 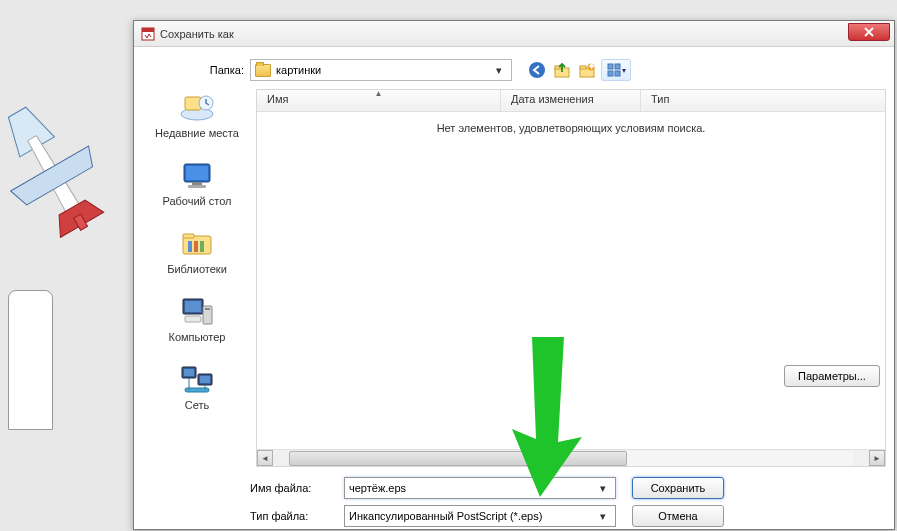 What do you see at coordinates (197, 34) in the screenshot?
I see `titlebar-text: Сохранить как` at bounding box center [197, 34].